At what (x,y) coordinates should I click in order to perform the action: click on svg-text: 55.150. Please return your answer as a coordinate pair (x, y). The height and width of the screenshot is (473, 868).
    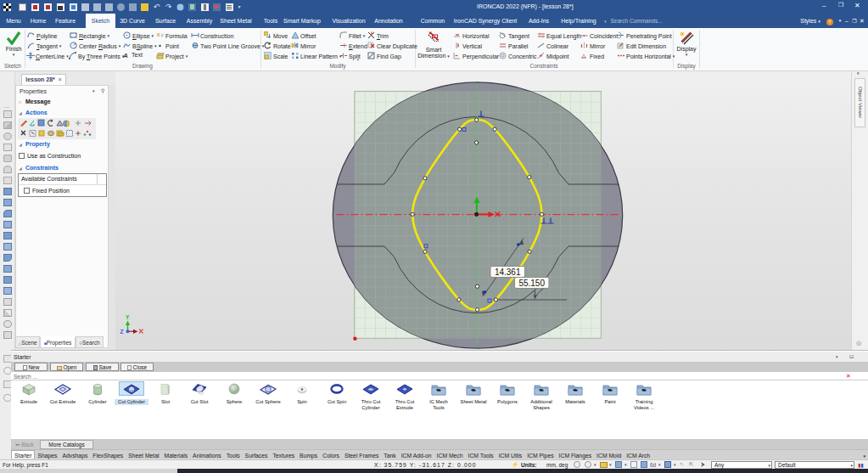
    Looking at the image, I should click on (531, 284).